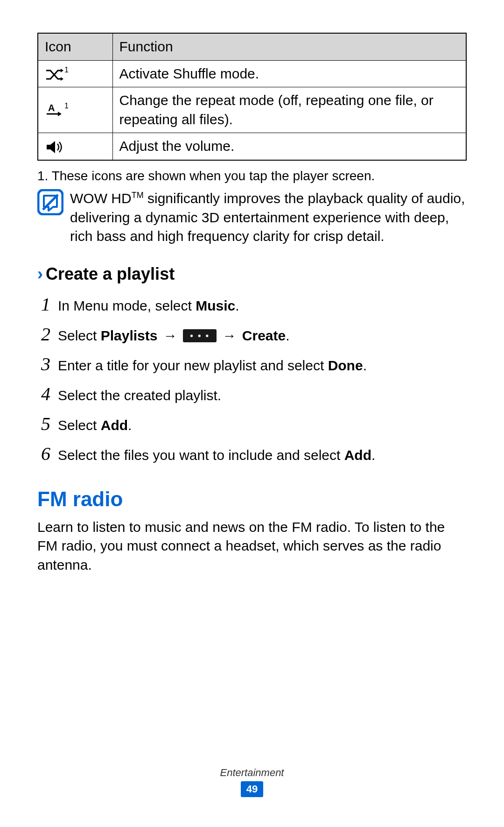  Describe the element at coordinates (252, 546) in the screenshot. I see `body-paragraph: Learn to listen to music and news on the…` at that location.